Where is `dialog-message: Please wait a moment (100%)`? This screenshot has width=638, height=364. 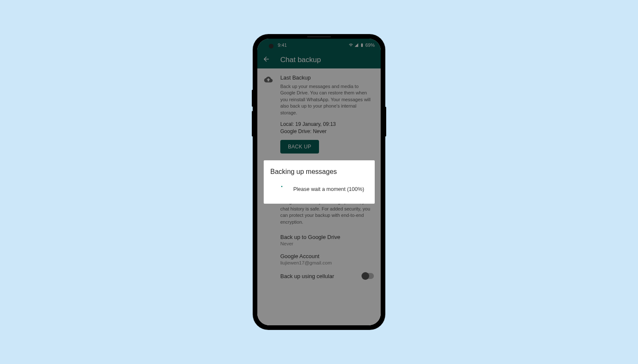 dialog-message: Please wait a moment (100%) is located at coordinates (329, 189).